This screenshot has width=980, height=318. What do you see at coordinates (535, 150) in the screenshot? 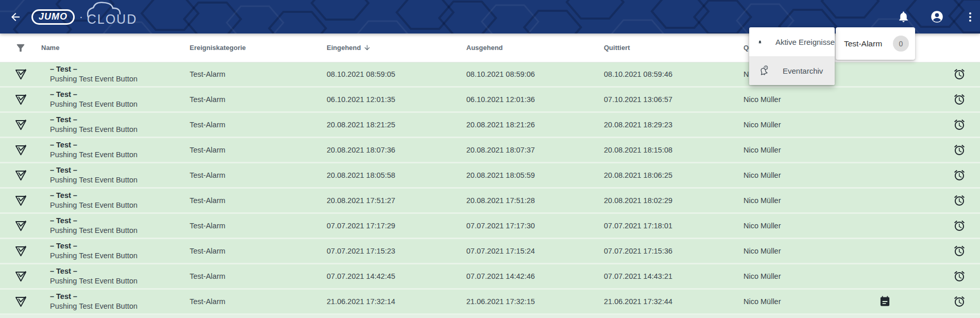
I see `event-outgoing-time: 20.08.2021 18:07:37` at bounding box center [535, 150].